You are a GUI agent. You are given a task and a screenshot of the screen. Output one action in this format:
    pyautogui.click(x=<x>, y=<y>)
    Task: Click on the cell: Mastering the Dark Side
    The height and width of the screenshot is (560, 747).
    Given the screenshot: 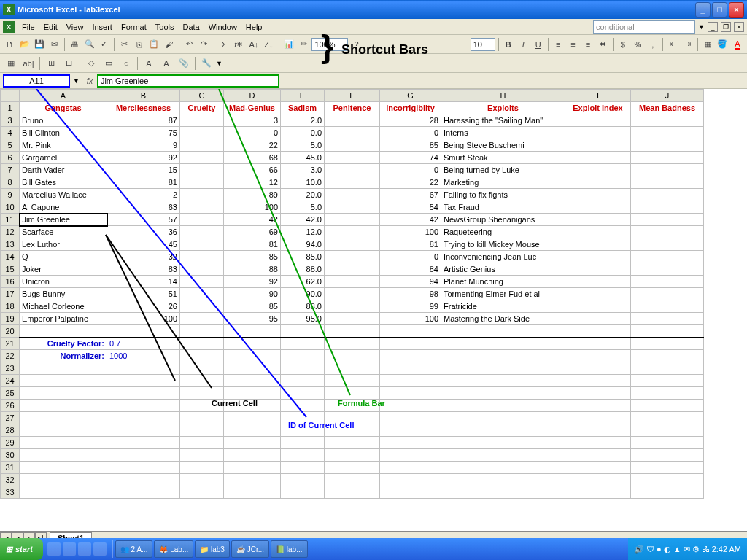 What is the action you would take?
    pyautogui.click(x=503, y=319)
    